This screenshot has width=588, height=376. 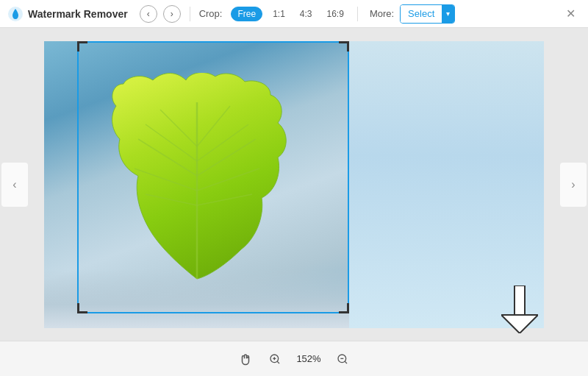 What do you see at coordinates (275, 359) in the screenshot?
I see `zoom-in-button` at bounding box center [275, 359].